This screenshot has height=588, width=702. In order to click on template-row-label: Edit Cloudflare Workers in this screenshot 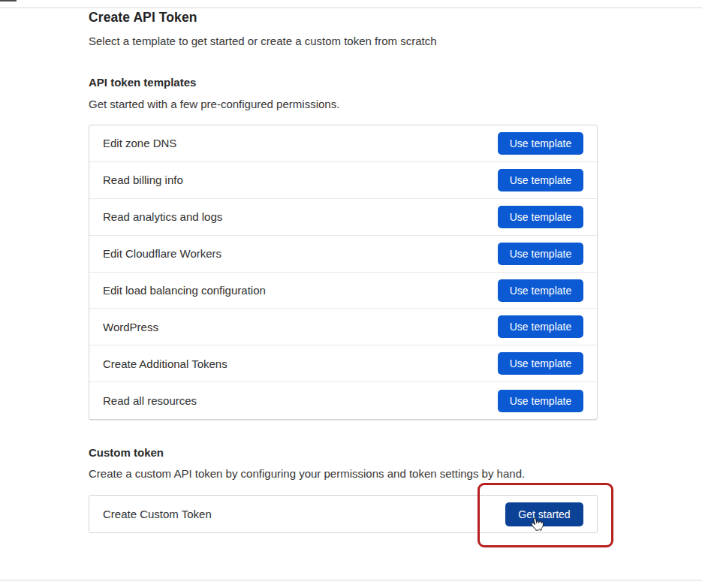, I will do `click(162, 254)`.